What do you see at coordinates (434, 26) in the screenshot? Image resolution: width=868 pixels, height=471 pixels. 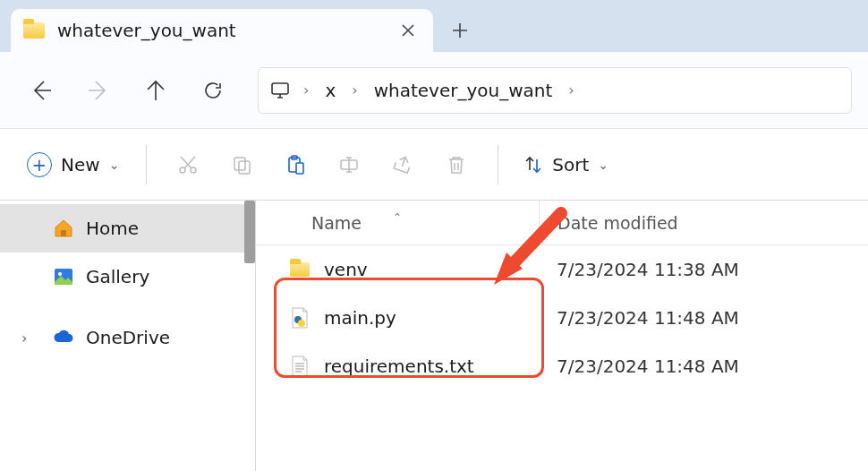 I see `tab-bar: whatever_you_want` at bounding box center [434, 26].